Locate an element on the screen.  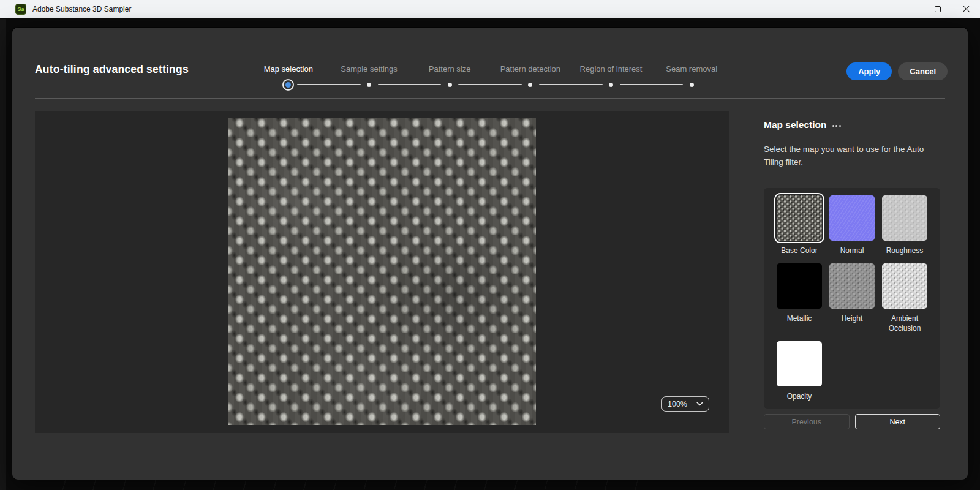
map-label: Height is located at coordinates (853, 318).